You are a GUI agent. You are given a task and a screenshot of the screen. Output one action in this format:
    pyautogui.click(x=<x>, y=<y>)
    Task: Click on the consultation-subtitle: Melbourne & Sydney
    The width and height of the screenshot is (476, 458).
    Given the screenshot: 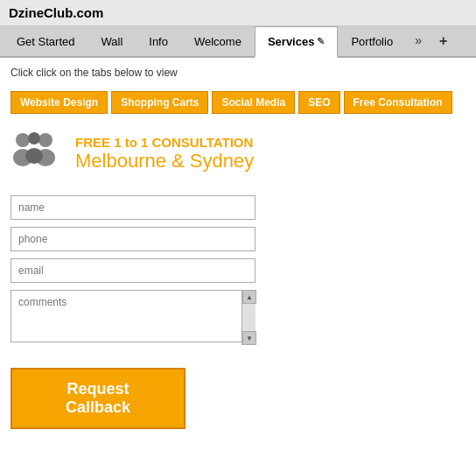 What is the action you would take?
    pyautogui.click(x=164, y=161)
    